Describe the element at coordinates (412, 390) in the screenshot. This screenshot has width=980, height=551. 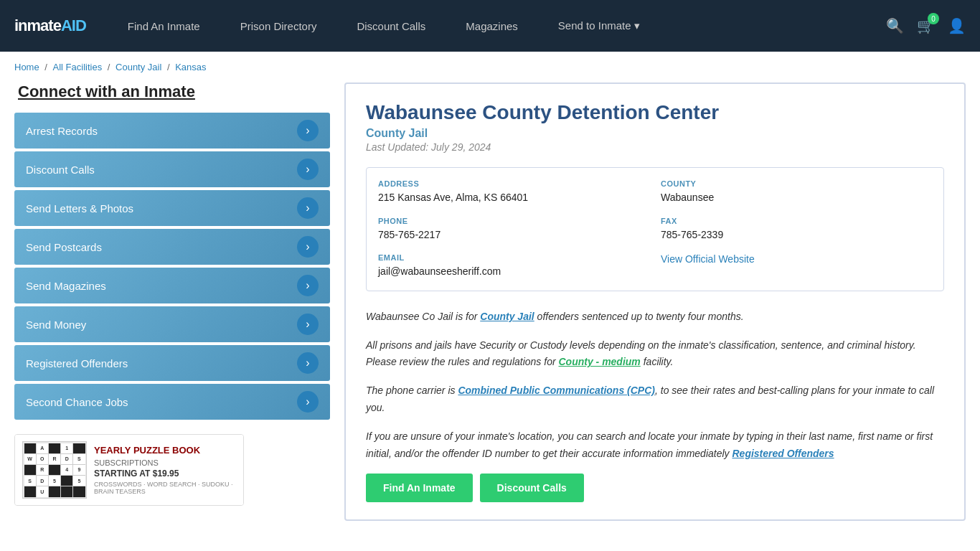
I see `desc3-pre: The phone carrier is` at that location.